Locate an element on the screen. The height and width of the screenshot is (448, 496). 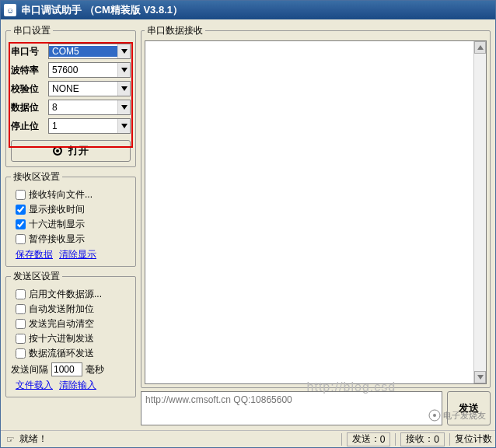
recv-to-file-row: 接收转向文件... is located at coordinates (71, 194).